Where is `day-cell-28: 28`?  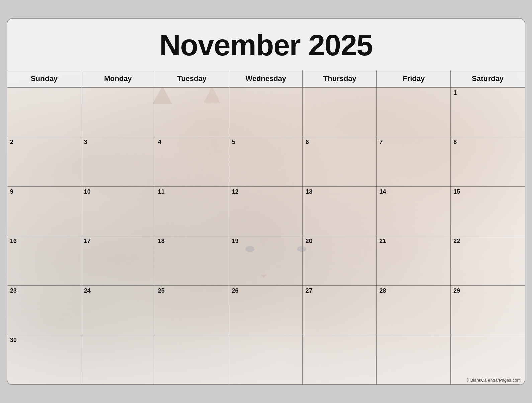
day-cell-28: 28 is located at coordinates (414, 310).